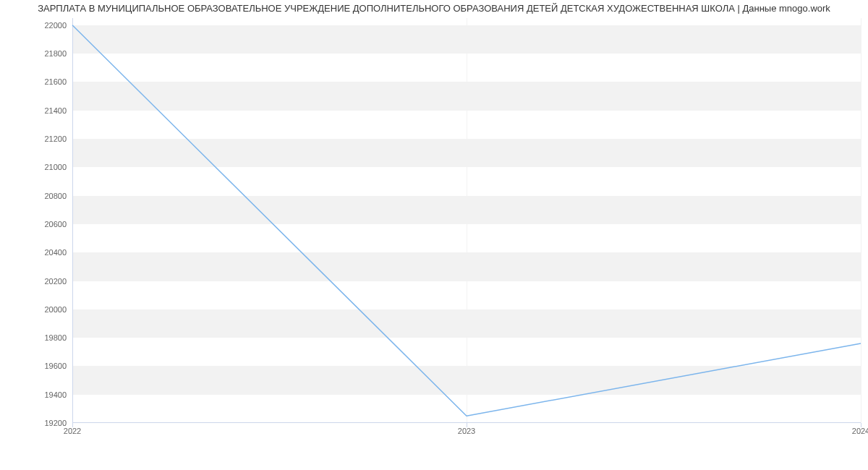 The width and height of the screenshot is (868, 470). What do you see at coordinates (40, 281) in the screenshot?
I see `y-tick-label: 20200` at bounding box center [40, 281].